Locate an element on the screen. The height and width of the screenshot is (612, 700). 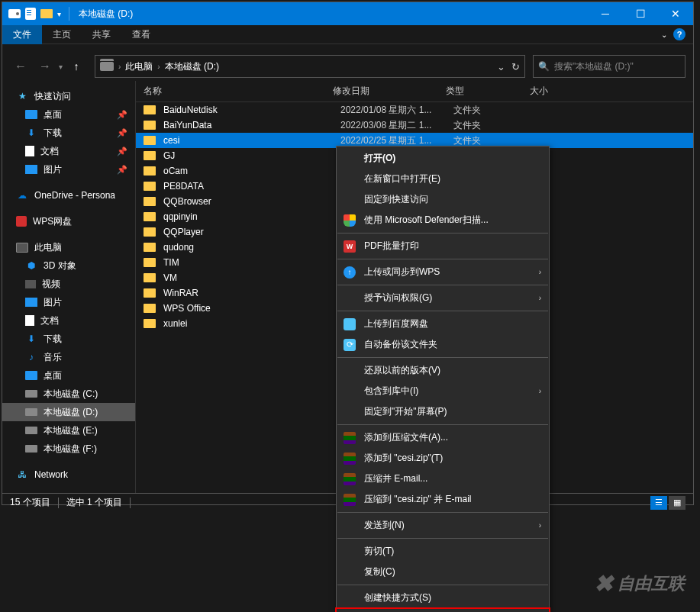
sidebar-pictures2: 图片 is located at coordinates (69, 302).